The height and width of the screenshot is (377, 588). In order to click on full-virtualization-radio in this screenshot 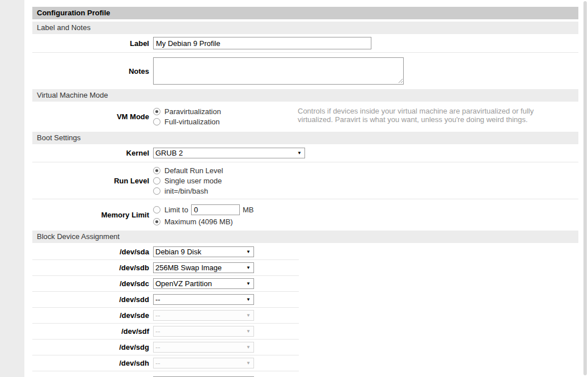, I will do `click(156, 122)`.